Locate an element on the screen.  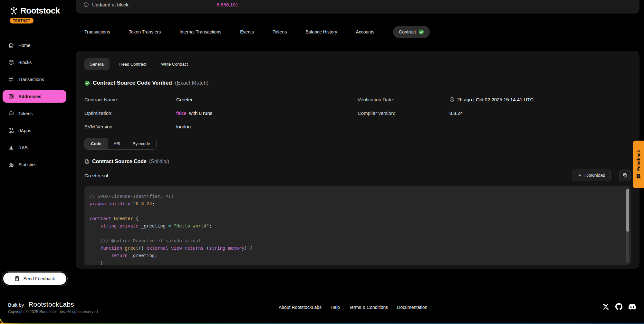
detail-value-part: false is located at coordinates (181, 113).